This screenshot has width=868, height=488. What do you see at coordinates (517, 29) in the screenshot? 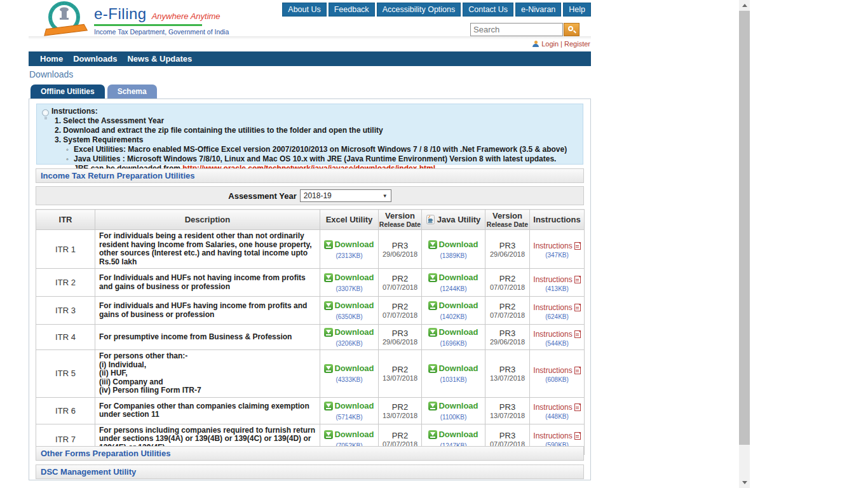
I see `search-input` at bounding box center [517, 29].